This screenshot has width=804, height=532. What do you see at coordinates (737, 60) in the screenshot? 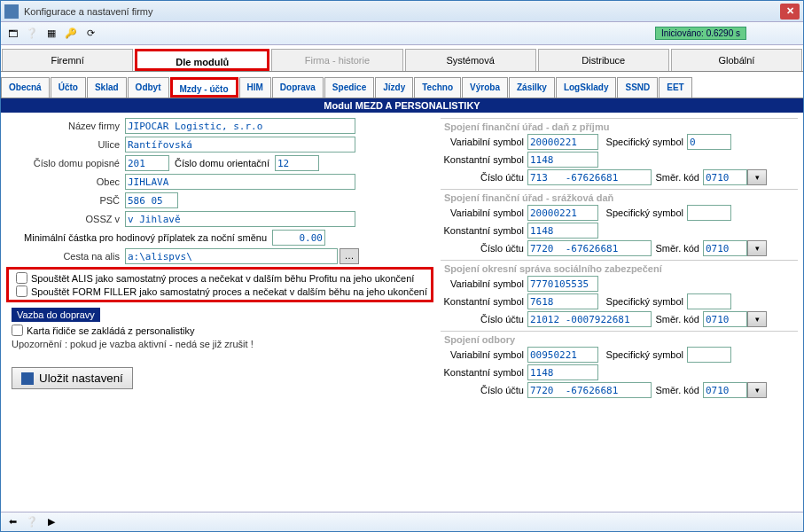
I see `tab-globalni: Globální` at bounding box center [737, 60].